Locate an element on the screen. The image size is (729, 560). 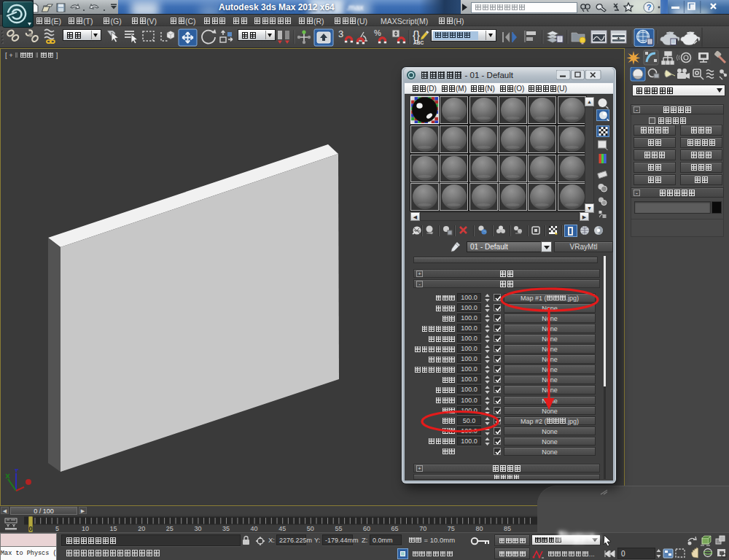
svg-text: 70 is located at coordinates (423, 529).